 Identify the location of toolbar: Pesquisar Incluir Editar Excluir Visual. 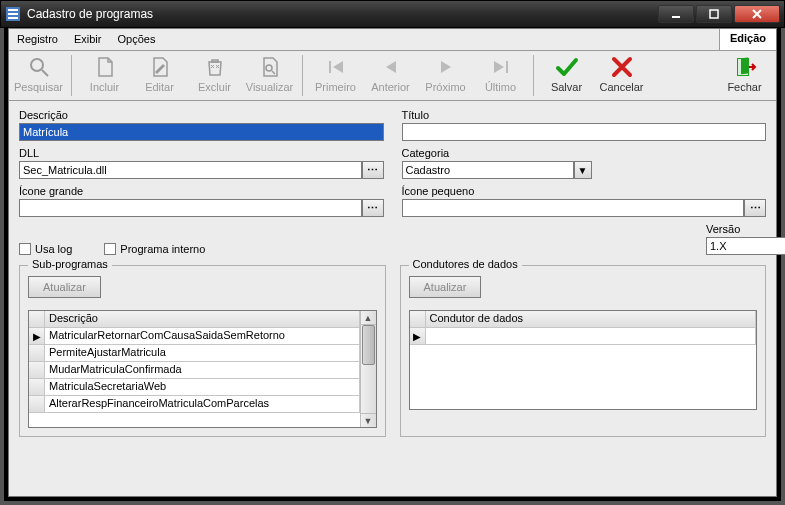
(392, 76).